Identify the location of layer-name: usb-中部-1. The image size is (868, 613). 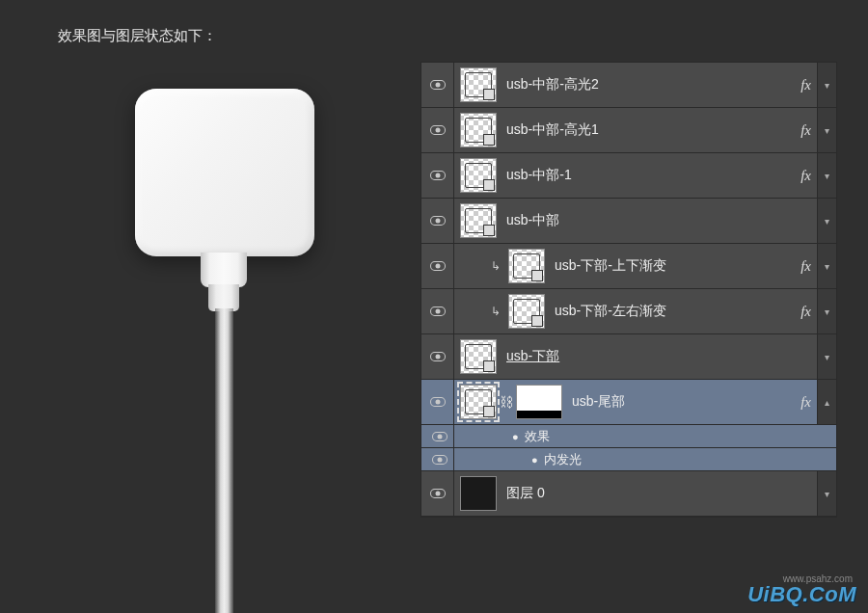
(654, 175).